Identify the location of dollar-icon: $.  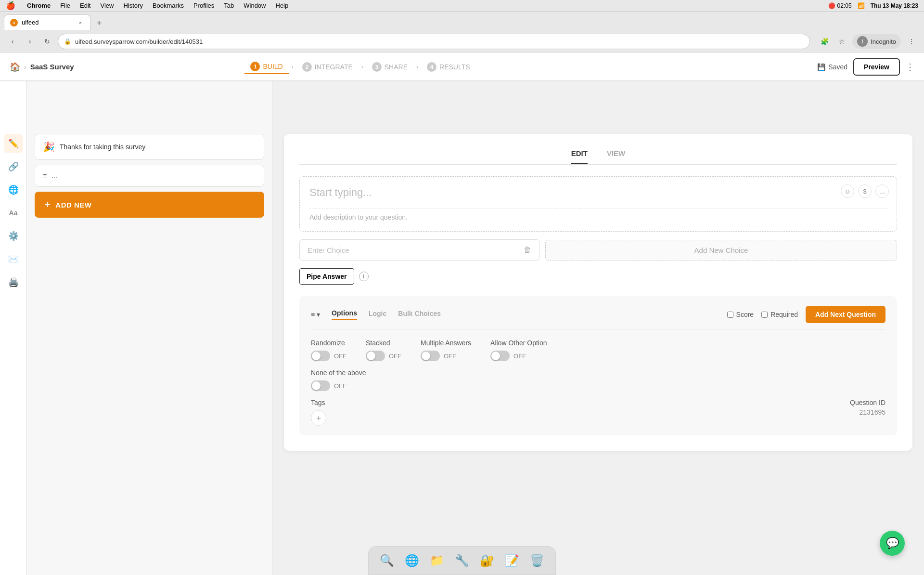
(865, 191).